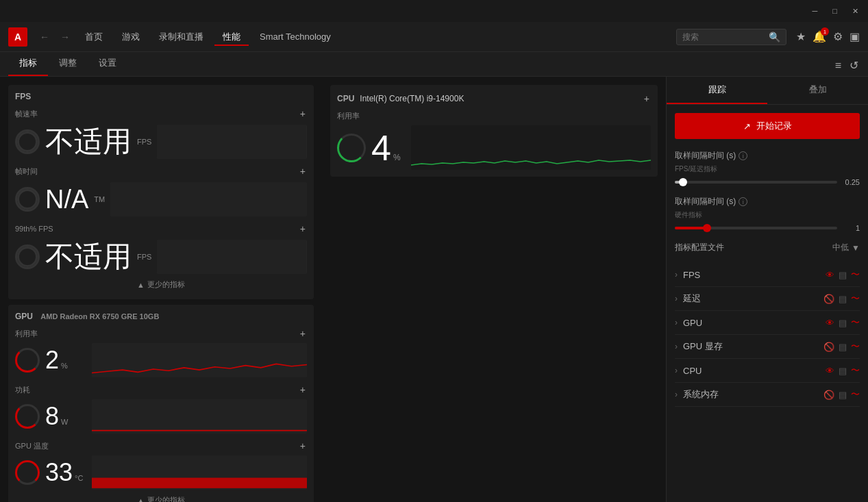 The height and width of the screenshot is (502, 868). What do you see at coordinates (79, 478) in the screenshot?
I see `gpu-temp-unit: °C` at bounding box center [79, 478].